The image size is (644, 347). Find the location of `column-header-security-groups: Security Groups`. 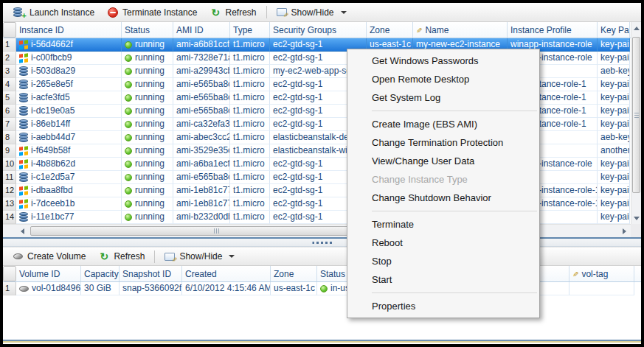

column-header-security-groups: Security Groups is located at coordinates (319, 29).